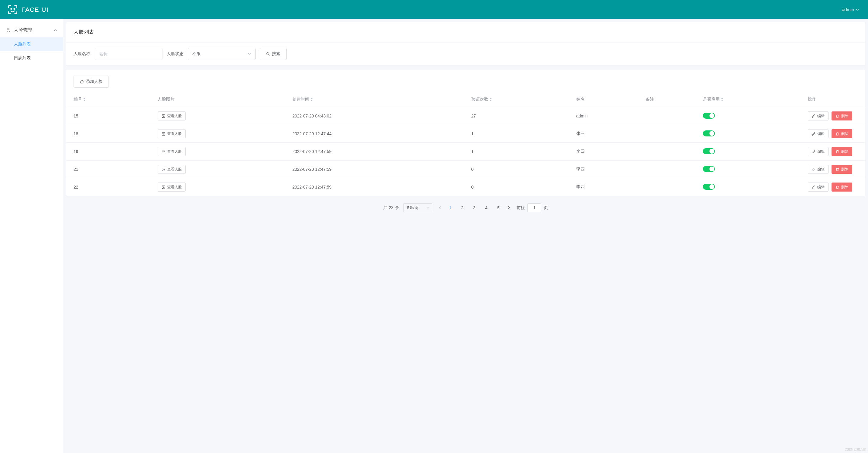 The width and height of the screenshot is (868, 453). What do you see at coordinates (55, 30) in the screenshot?
I see `chevron-up-icon` at bounding box center [55, 30].